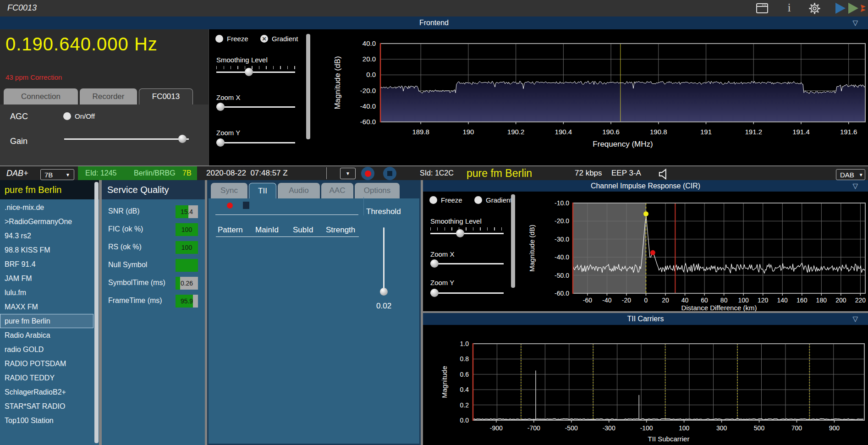 This screenshot has width=868, height=445. I want to click on station-list-scrollbar, so click(96, 313).